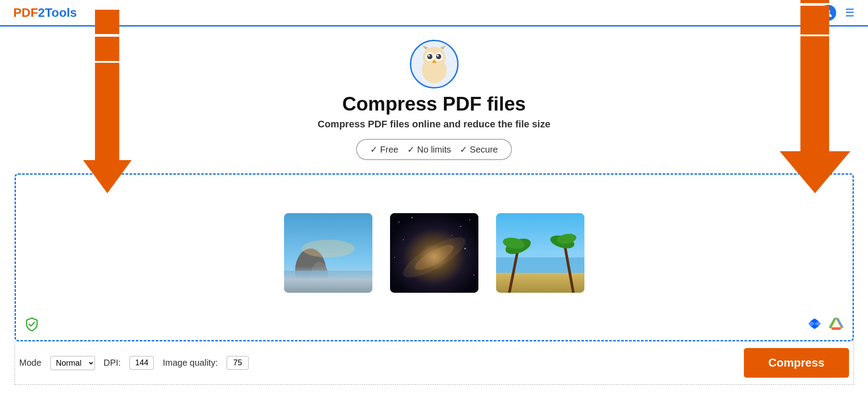 The height and width of the screenshot is (398, 868). What do you see at coordinates (61, 12) in the screenshot?
I see `logo-tools2: Tools` at bounding box center [61, 12].